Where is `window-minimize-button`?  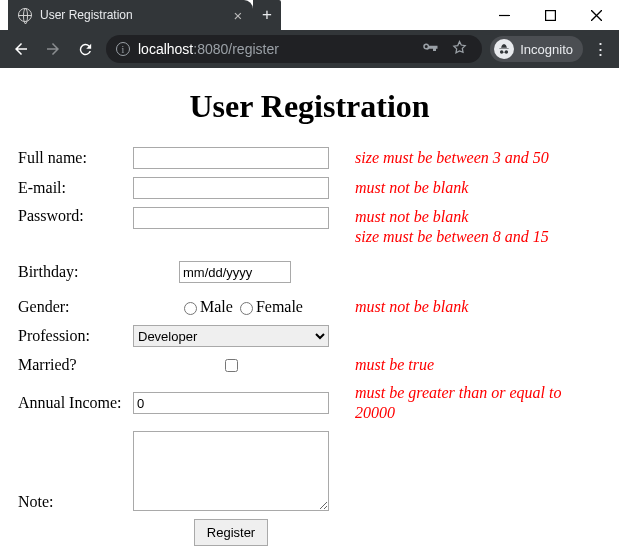 window-minimize-button is located at coordinates (504, 15).